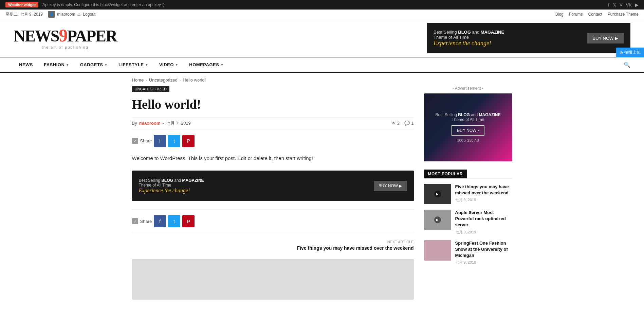 The image size is (644, 317). Describe the element at coordinates (22, 5) in the screenshot. I see `weather-widget: Weather widget` at that location.